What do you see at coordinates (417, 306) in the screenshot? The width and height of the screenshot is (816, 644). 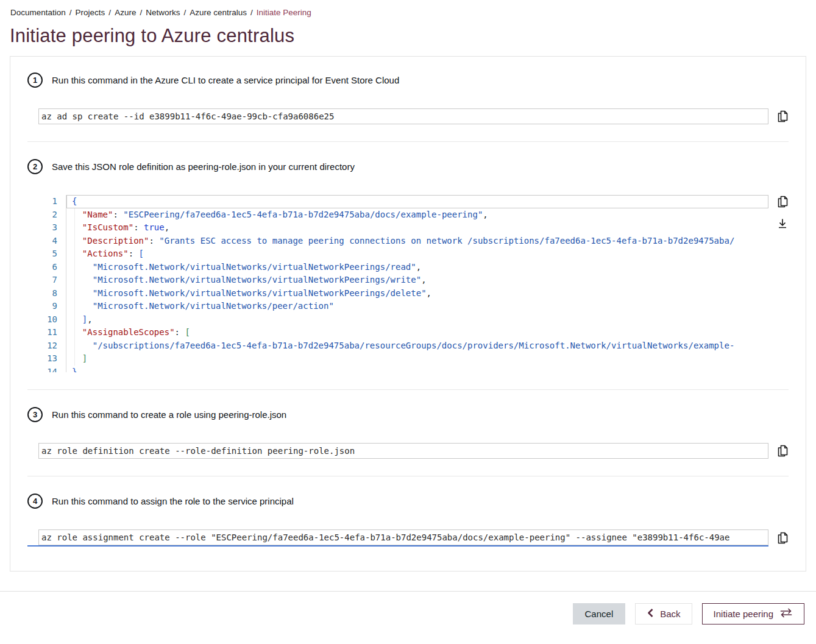 I see `code-line: "Microsoft.Network/virtualNetworks/peer/…` at bounding box center [417, 306].